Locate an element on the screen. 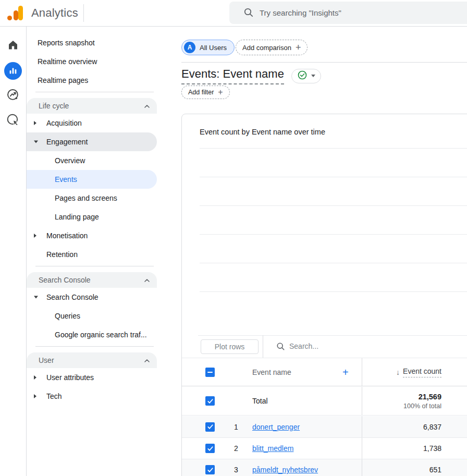 The image size is (467, 476). report-status-dropdown is located at coordinates (306, 76).